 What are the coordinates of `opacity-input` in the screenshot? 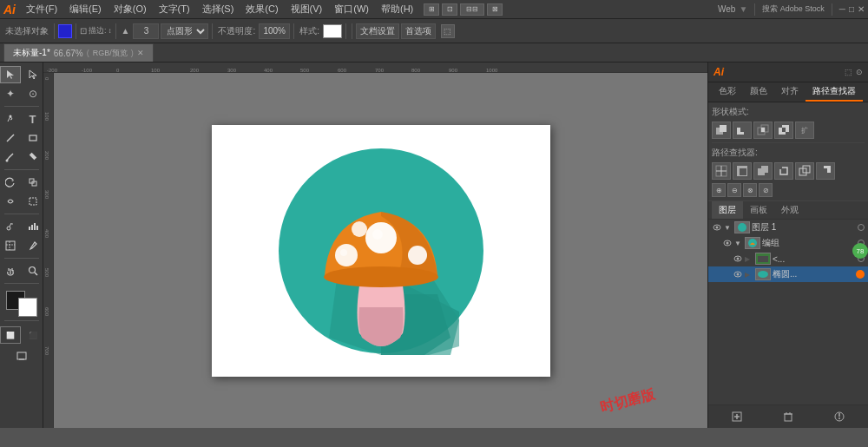 It's located at (274, 31).